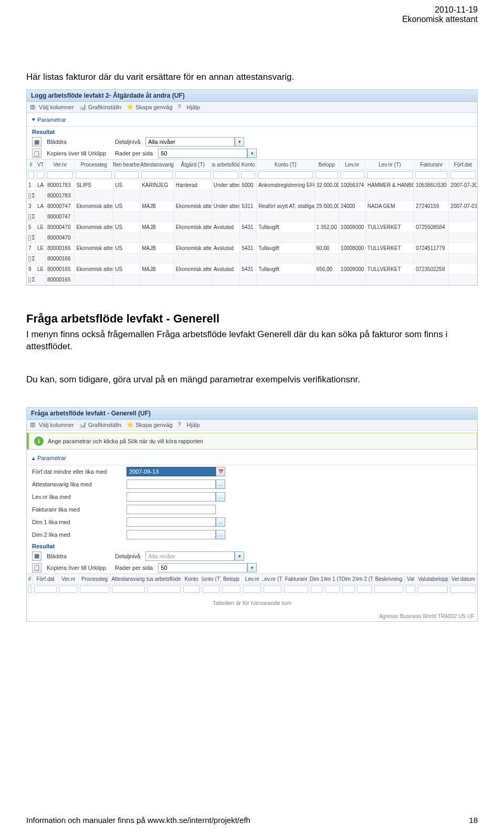 This screenshot has height=834, width=504. What do you see at coordinates (296, 579) in the screenshot?
I see `column-header: Fakturanr` at bounding box center [296, 579].